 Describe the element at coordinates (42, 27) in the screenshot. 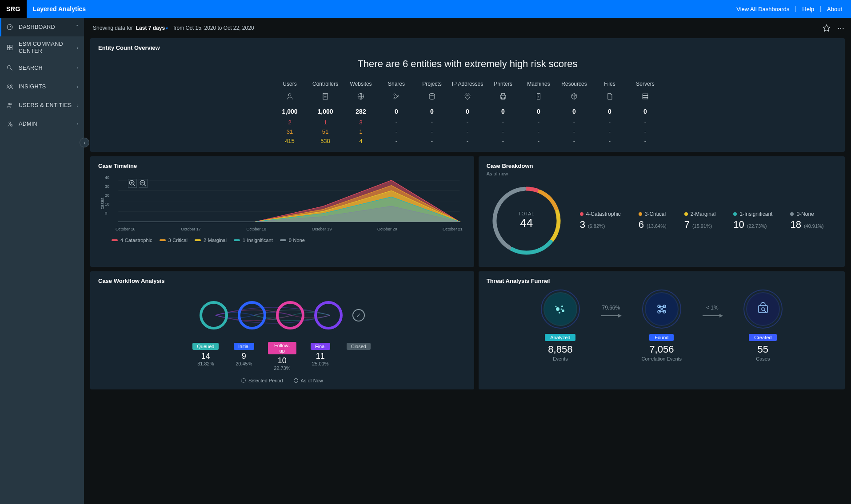

I see `sidebar-item-dashboard: DASHBOARD˅` at that location.